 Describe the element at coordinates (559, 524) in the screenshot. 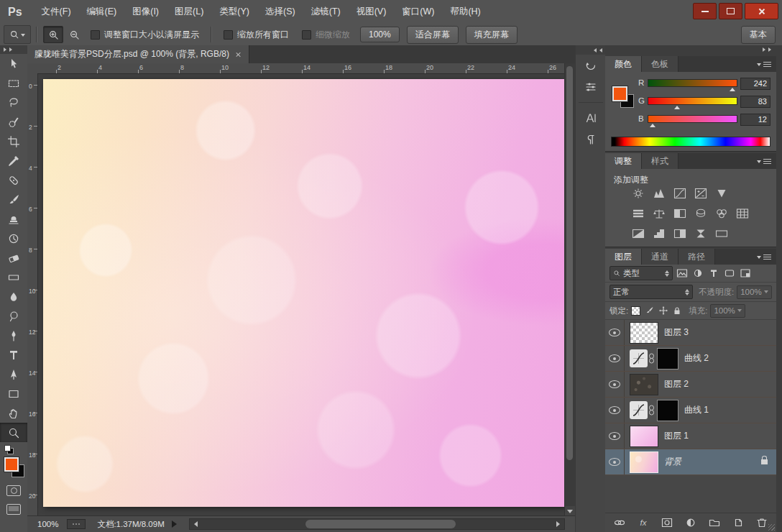

I see `scroll-right-icon` at that location.